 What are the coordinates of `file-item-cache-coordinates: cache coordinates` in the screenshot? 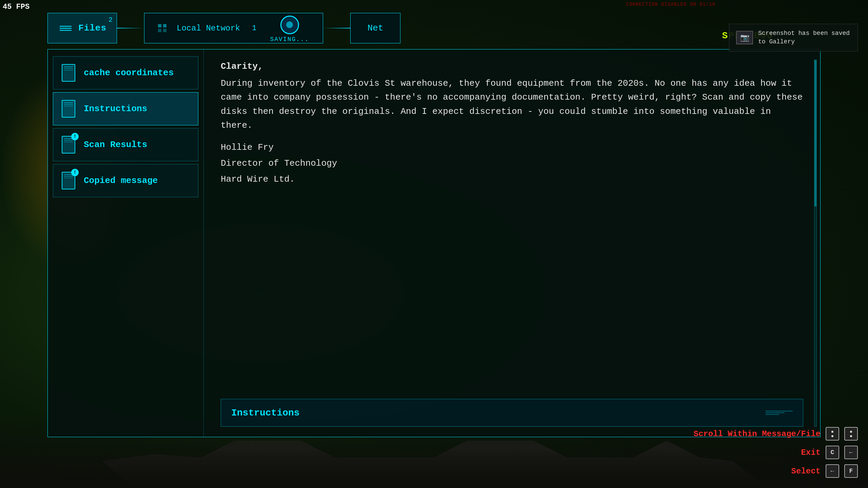 It's located at (125, 73).